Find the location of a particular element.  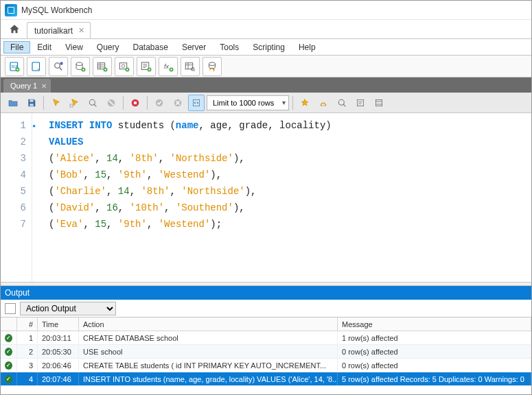

execute-current-button is located at coordinates (74, 103).